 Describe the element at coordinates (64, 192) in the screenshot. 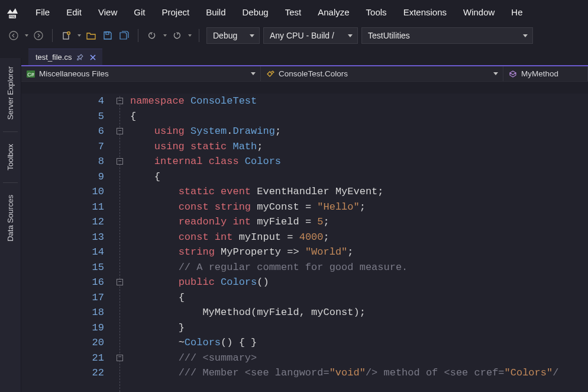

I see `line-number: 10` at that location.